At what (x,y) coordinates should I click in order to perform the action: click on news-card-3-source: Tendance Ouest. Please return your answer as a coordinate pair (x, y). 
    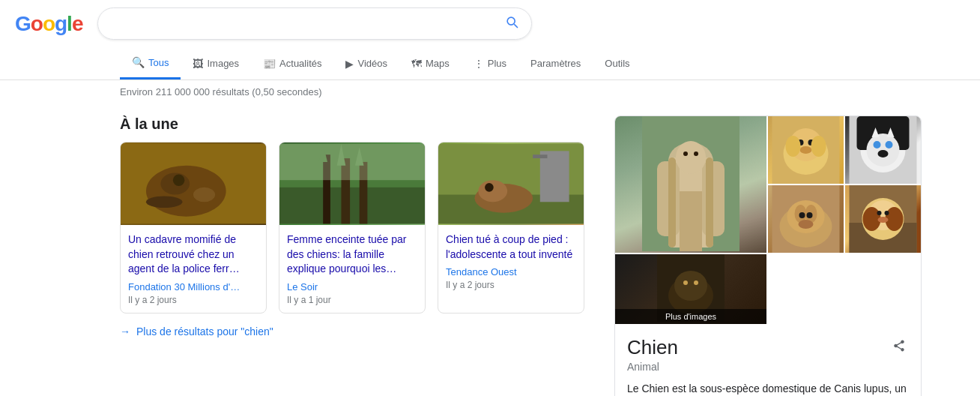
    Looking at the image, I should click on (511, 272).